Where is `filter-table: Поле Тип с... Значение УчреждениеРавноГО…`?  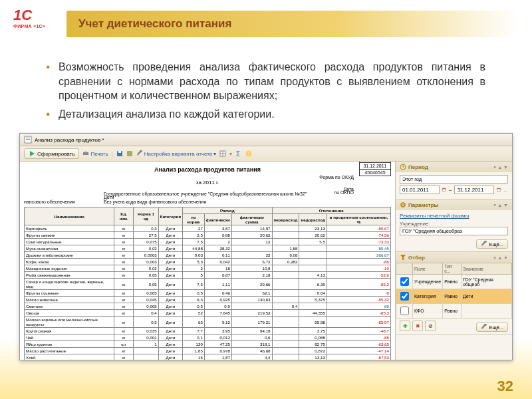 filter-table: Поле Тип с... Значение УчреждениеРавноГО… is located at coordinates (454, 291).